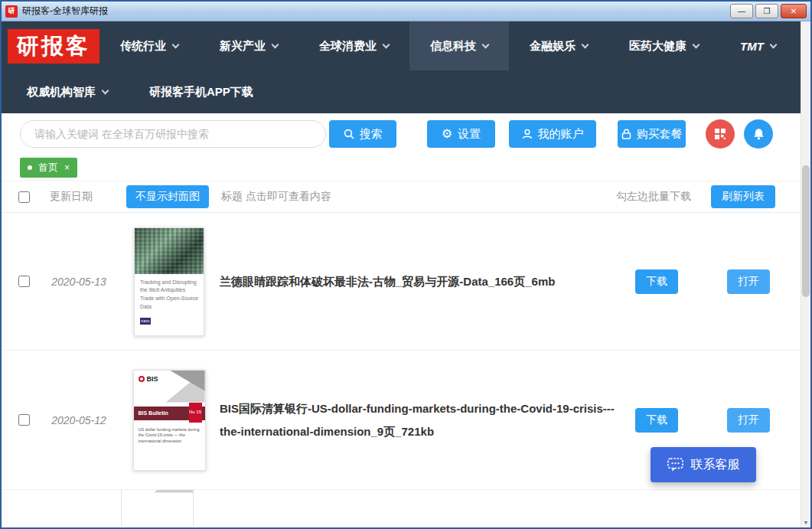 The height and width of the screenshot is (529, 812). I want to click on rand-logo: RAND, so click(145, 322).